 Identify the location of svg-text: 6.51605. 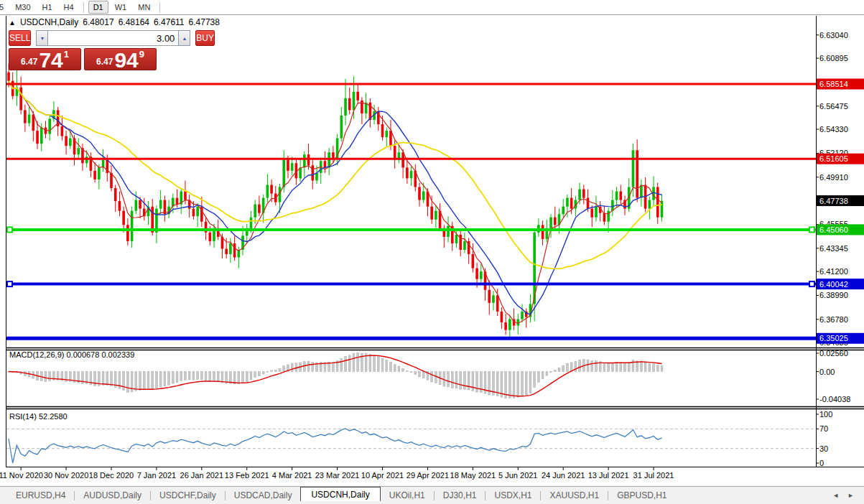
(834, 159).